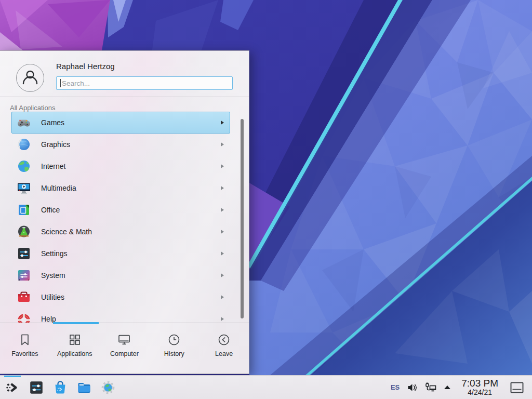 The width and height of the screenshot is (532, 399). Describe the element at coordinates (121, 316) in the screenshot. I see `category-help: Help` at that location.